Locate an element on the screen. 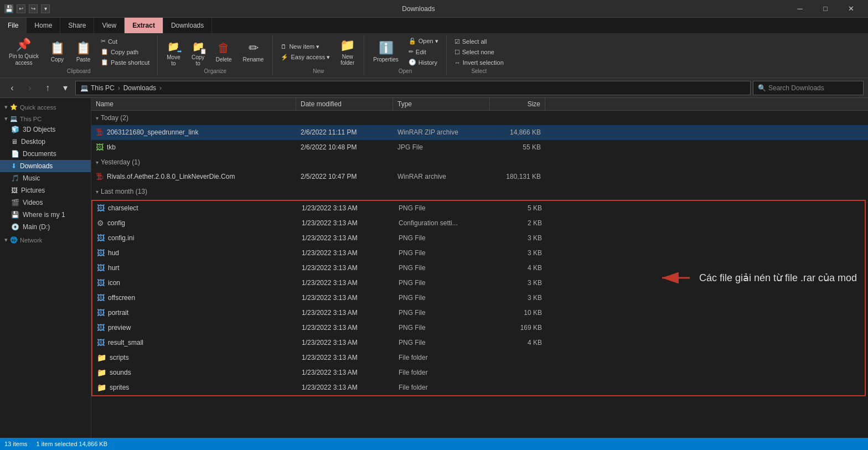 The height and width of the screenshot is (450, 868). ribbon-content: 📌 Pin to Quickaccess 📋 Copy 📋 Paste ✂ Cu… is located at coordinates (434, 55).